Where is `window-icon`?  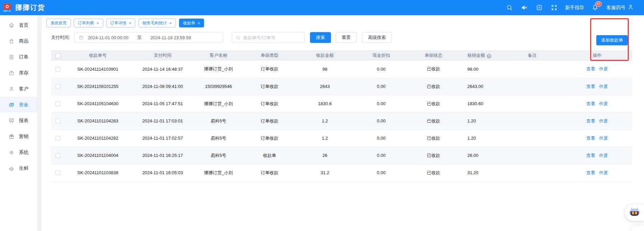
window-icon is located at coordinates (539, 8).